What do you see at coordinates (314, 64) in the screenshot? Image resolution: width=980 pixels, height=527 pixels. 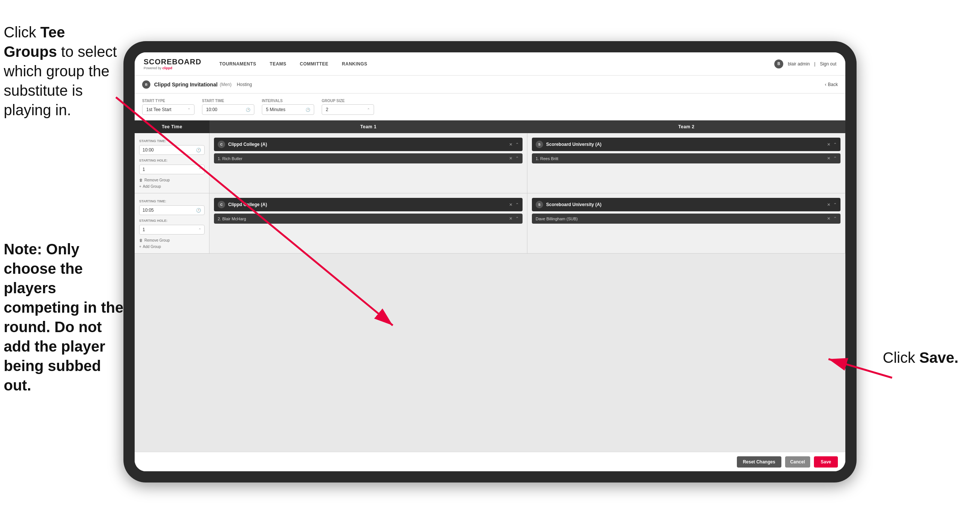 I see `nav-committee: COMMITTEE` at bounding box center [314, 64].